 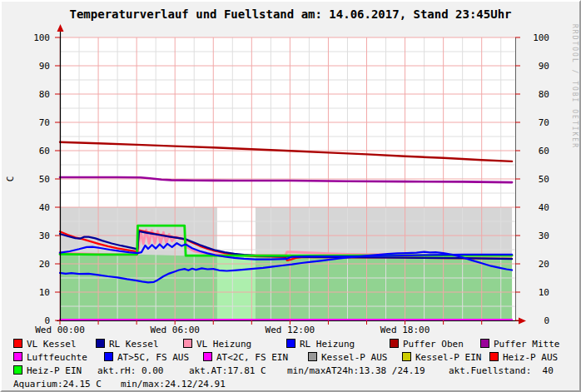 What do you see at coordinates (348, 358) in the screenshot?
I see `legend-item: Kessel-P AUS` at bounding box center [348, 358].